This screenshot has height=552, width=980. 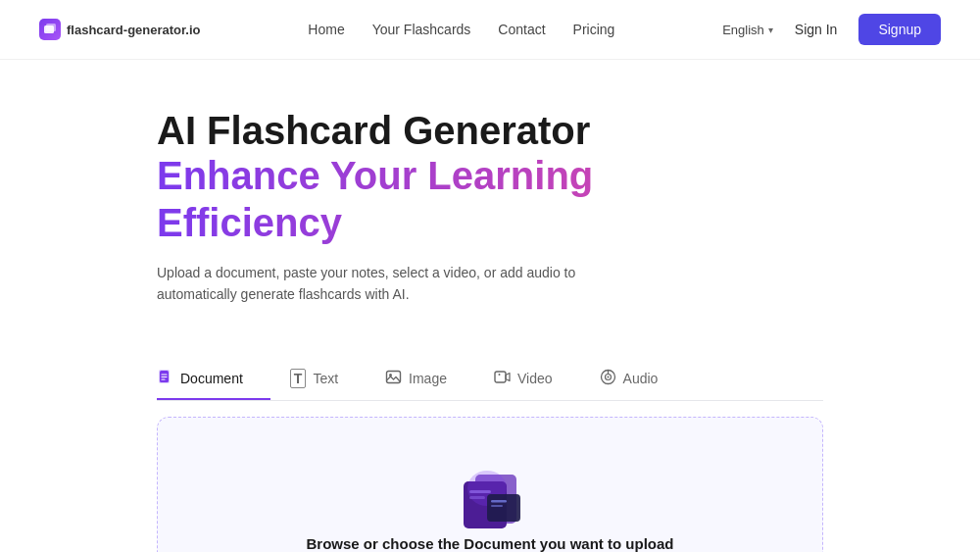 What do you see at coordinates (537, 379) in the screenshot?
I see `tab-video: Video` at bounding box center [537, 379].